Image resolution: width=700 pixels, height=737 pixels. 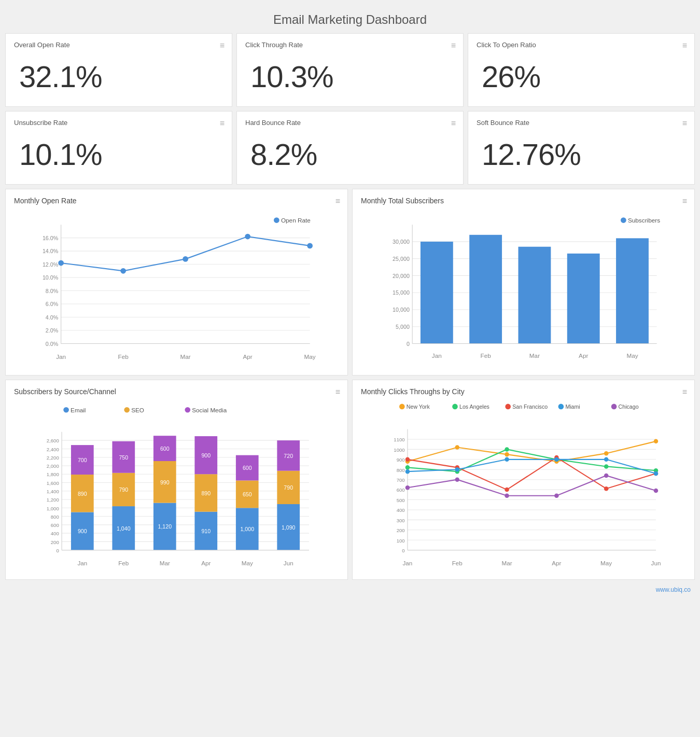 What do you see at coordinates (453, 46) in the screenshot?
I see `menu-icon-2: ≡` at bounding box center [453, 46].